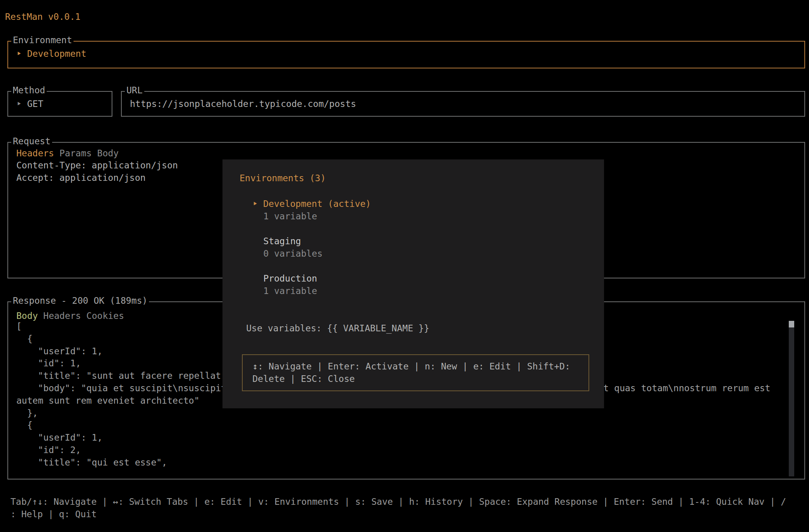 The width and height of the screenshot is (809, 532). I want to click on tab-params: Params, so click(75, 153).